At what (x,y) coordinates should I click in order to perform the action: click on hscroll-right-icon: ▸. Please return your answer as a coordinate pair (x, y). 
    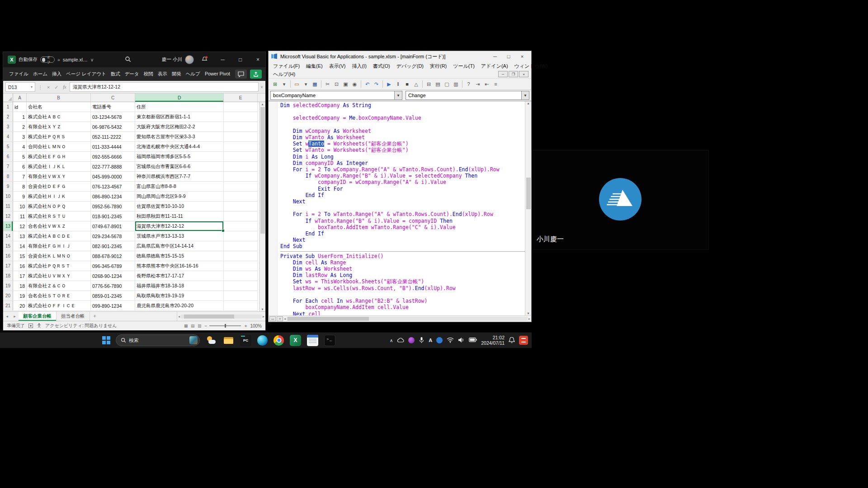
    Looking at the image, I should click on (264, 316).